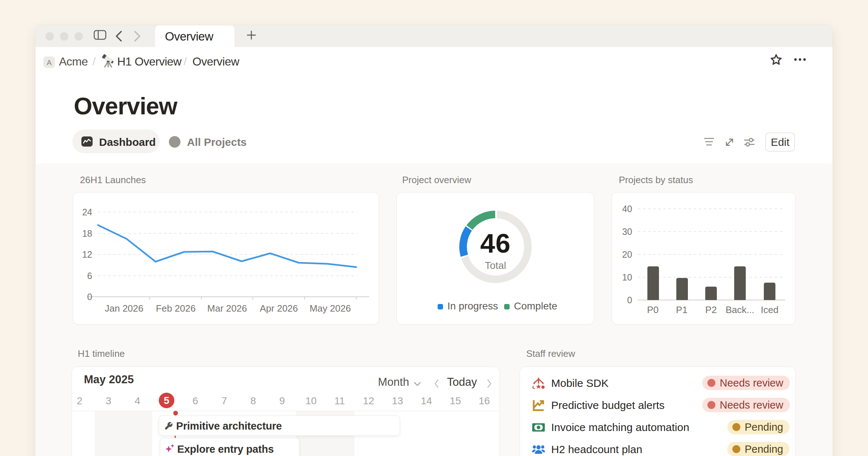  Describe the element at coordinates (711, 310) in the screenshot. I see `svg-text: P2` at that location.